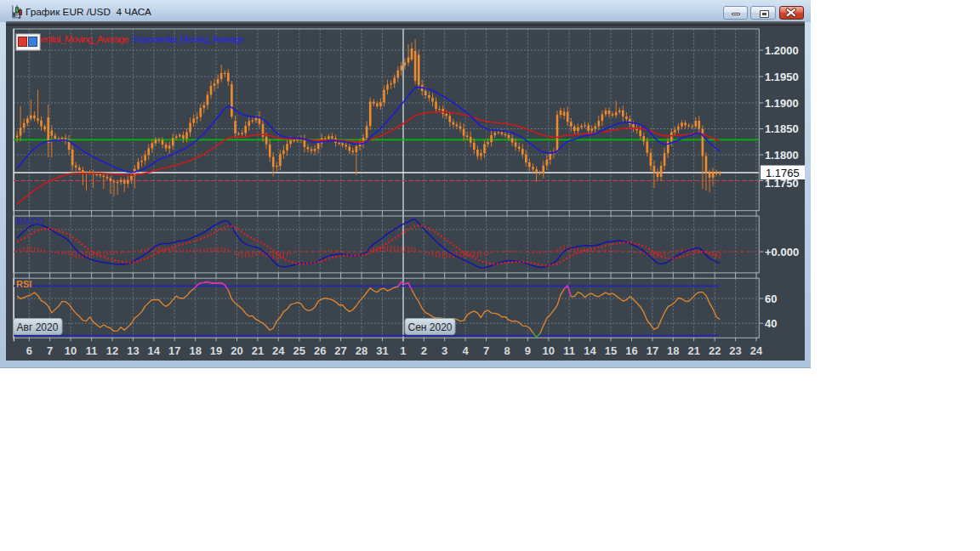 This screenshot has height=551, width=980. I want to click on svg-text: 9, so click(527, 350).